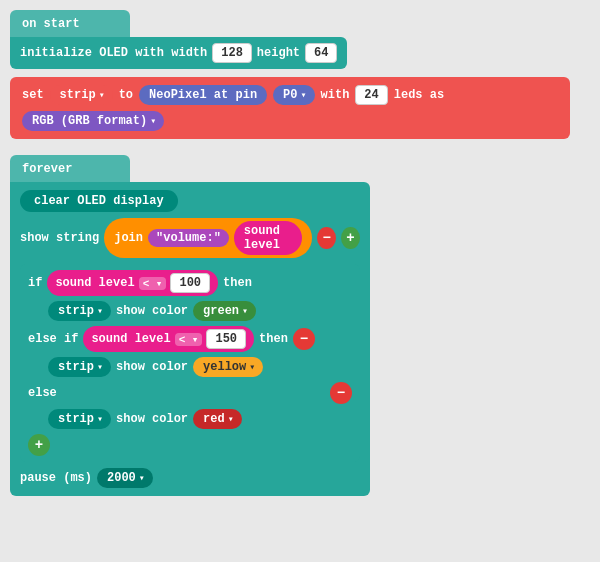 This screenshot has height=562, width=600. I want to click on compare-op-1: < ▾, so click(153, 284).